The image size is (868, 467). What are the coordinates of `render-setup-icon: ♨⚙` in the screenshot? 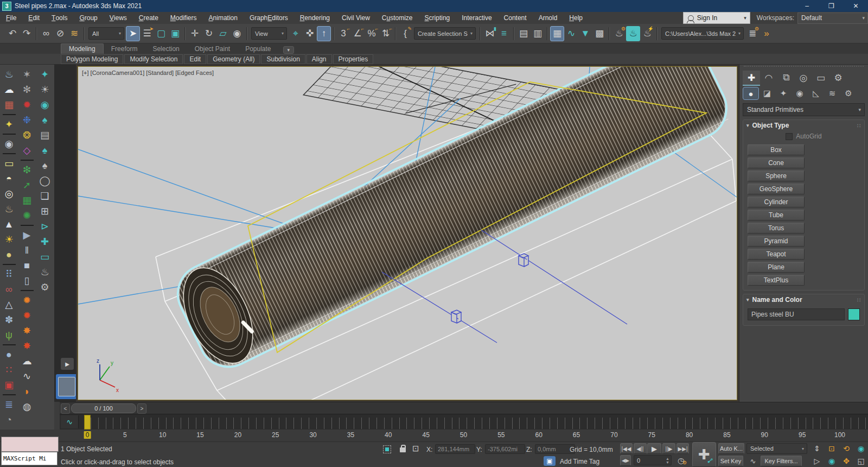 It's located at (619, 34).